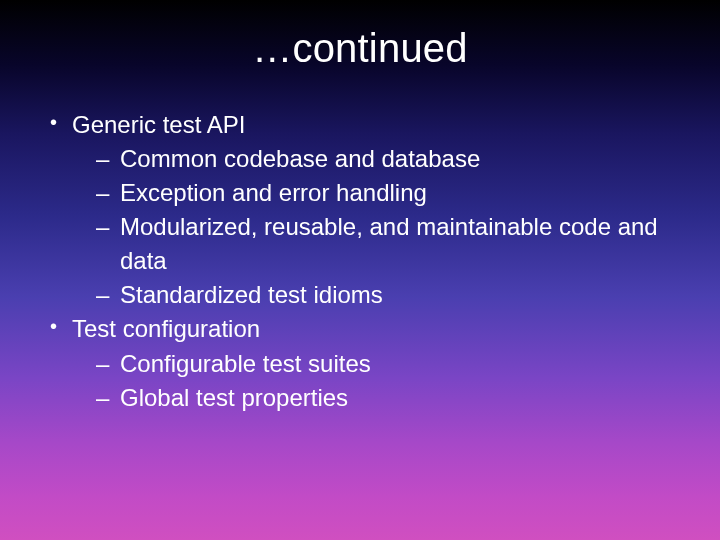 Image resolution: width=720 pixels, height=540 pixels. I want to click on sub-bullet-label: Common codebase and database, so click(300, 158).